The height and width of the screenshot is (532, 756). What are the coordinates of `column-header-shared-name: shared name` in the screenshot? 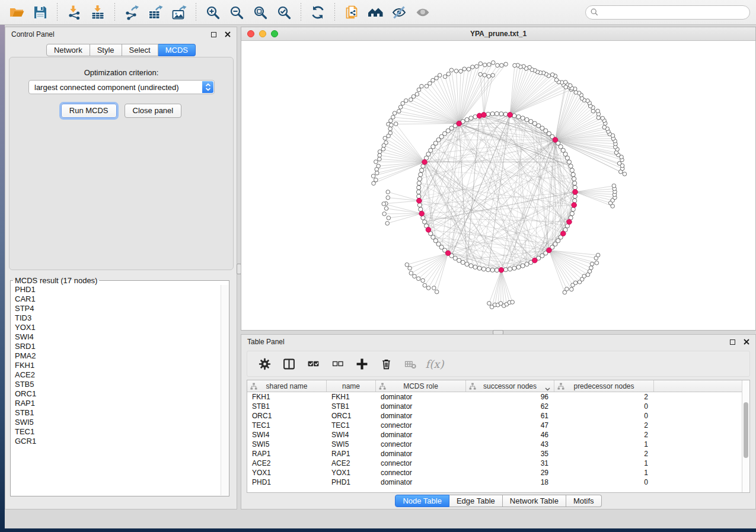 It's located at (287, 386).